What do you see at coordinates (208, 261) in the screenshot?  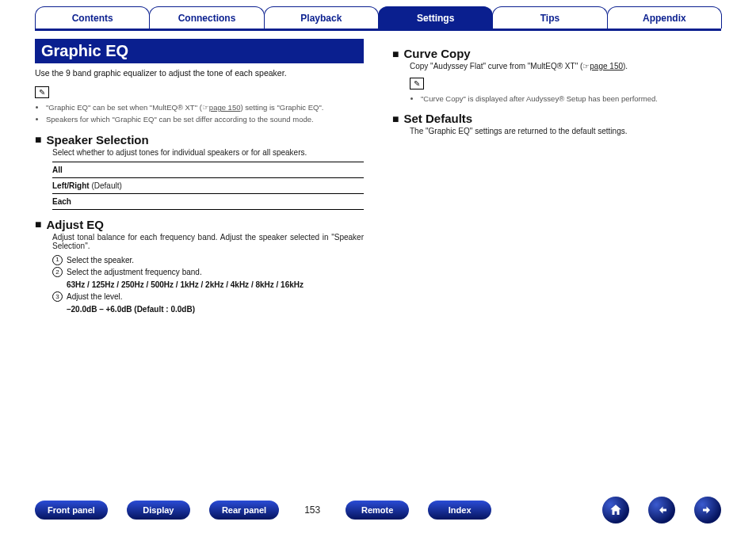 I see `step-item: 1 Select the speaker.` at bounding box center [208, 261].